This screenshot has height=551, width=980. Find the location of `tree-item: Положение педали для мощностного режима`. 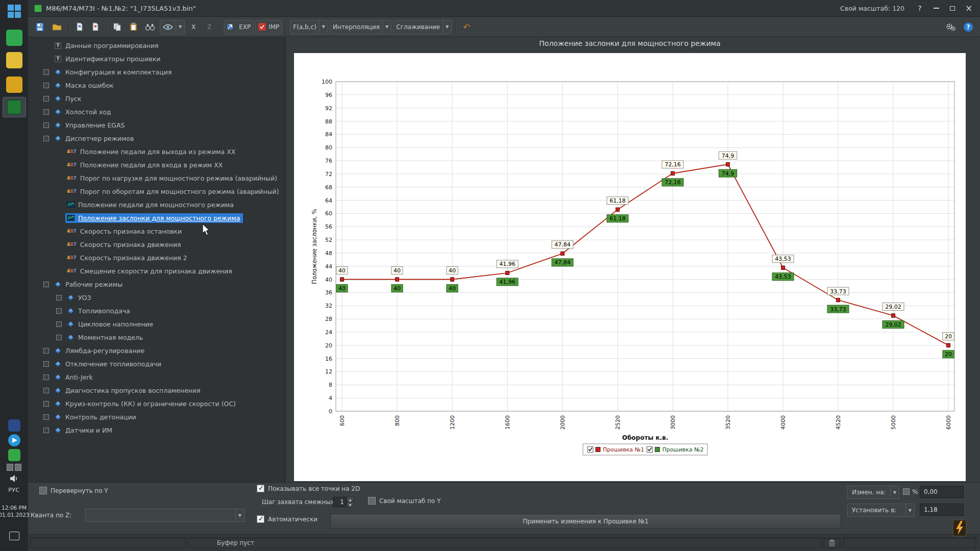

tree-item: Положение педали для мощностного режима is located at coordinates (157, 205).